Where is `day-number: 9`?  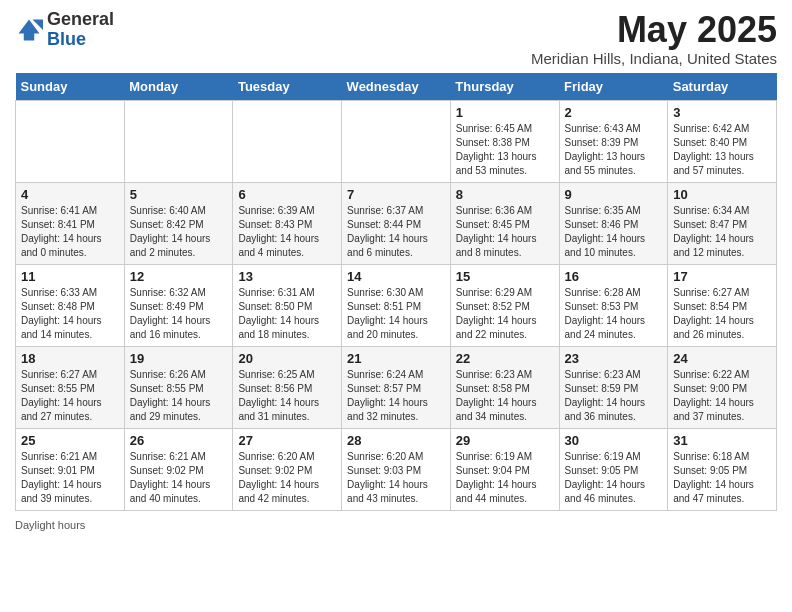
day-number: 9 is located at coordinates (614, 194).